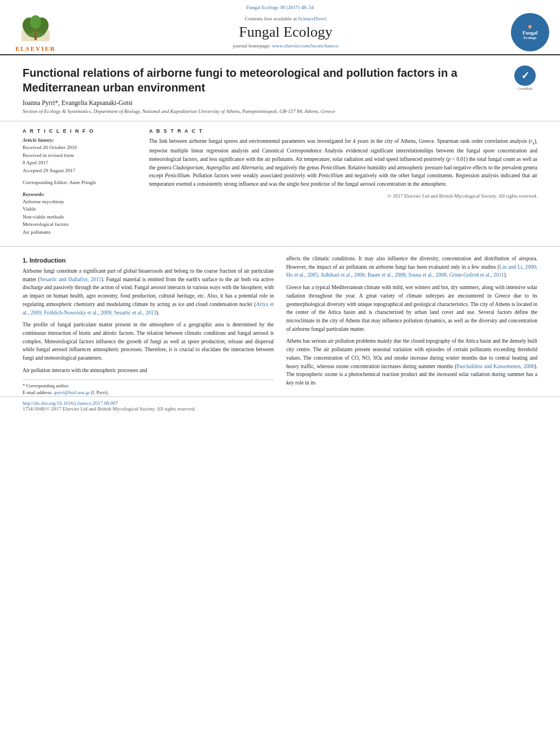 This screenshot has height=747, width=560. What do you see at coordinates (79, 214) in the screenshot?
I see `keywords-group: Keywords: Airborne mycobiotaViableNon-vi…` at bounding box center [79, 214].